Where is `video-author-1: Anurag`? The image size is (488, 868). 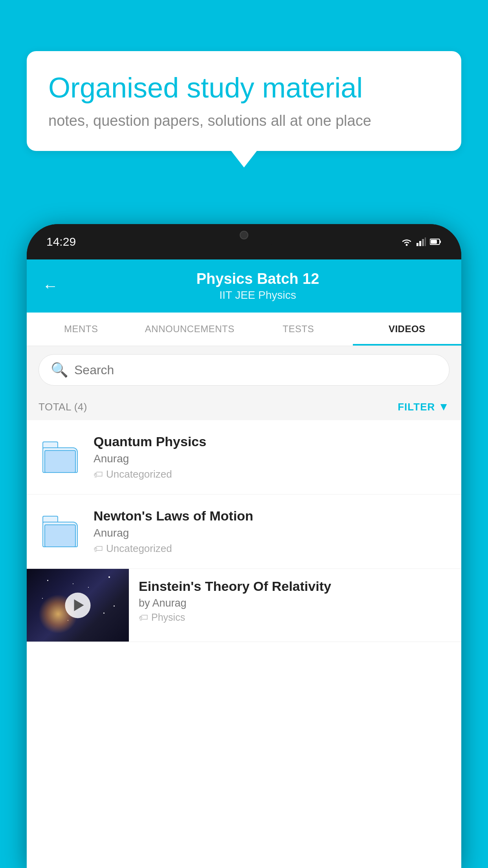 video-author-1: Anurag is located at coordinates (272, 459).